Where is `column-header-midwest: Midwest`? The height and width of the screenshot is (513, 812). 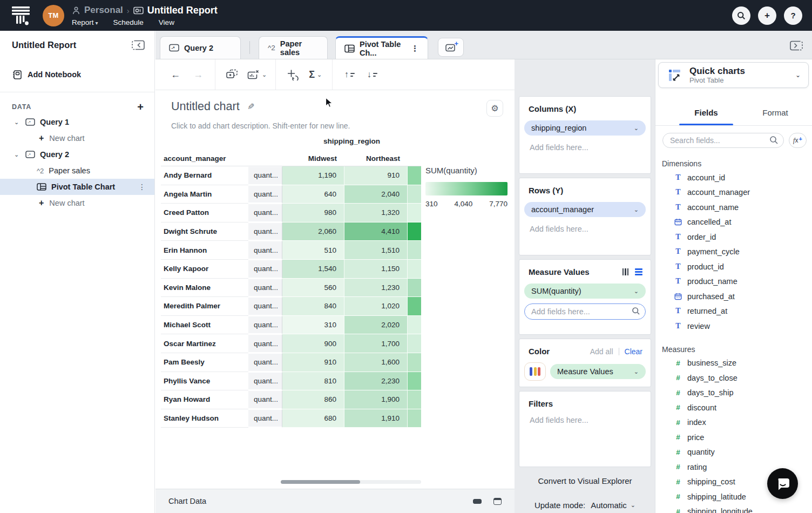 column-header-midwest: Midwest is located at coordinates (313, 159).